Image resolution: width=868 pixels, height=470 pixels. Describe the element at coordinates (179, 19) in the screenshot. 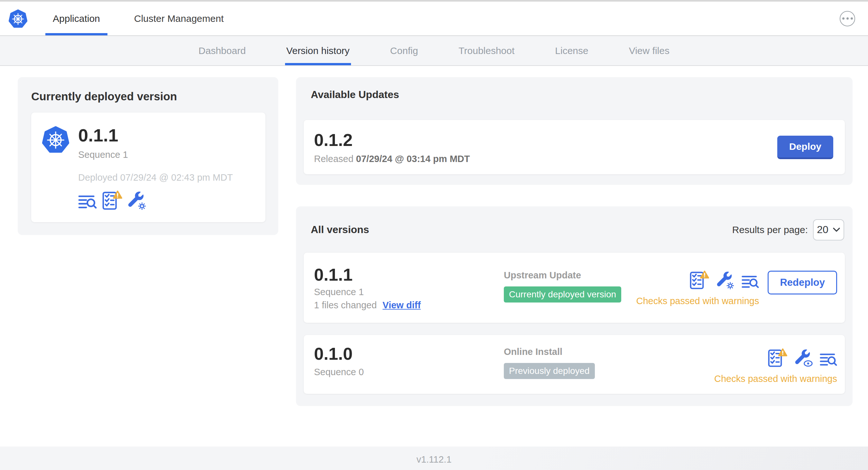

I see `tab-cluster-management: Cluster Management` at that location.